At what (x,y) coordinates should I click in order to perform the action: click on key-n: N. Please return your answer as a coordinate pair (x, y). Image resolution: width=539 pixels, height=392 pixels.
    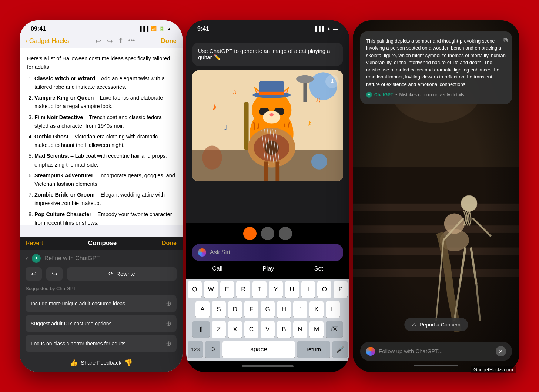
    Looking at the image, I should click on (300, 329).